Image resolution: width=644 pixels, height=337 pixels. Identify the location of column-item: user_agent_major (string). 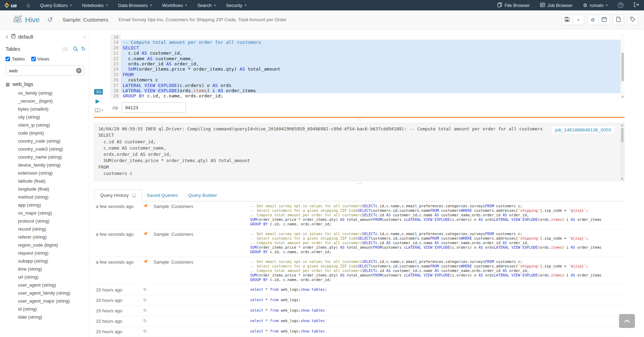
(46, 301).